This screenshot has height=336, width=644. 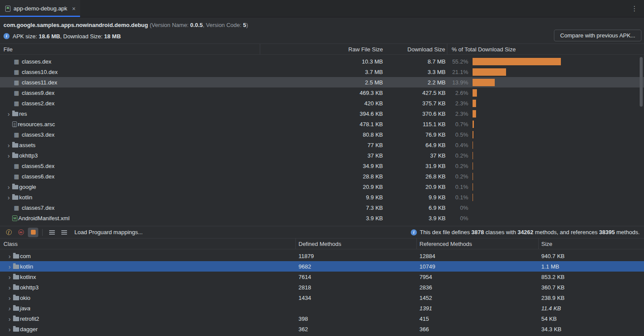 What do you see at coordinates (356, 277) in the screenshot?
I see `defined-methods-value: 7614` at bounding box center [356, 277].